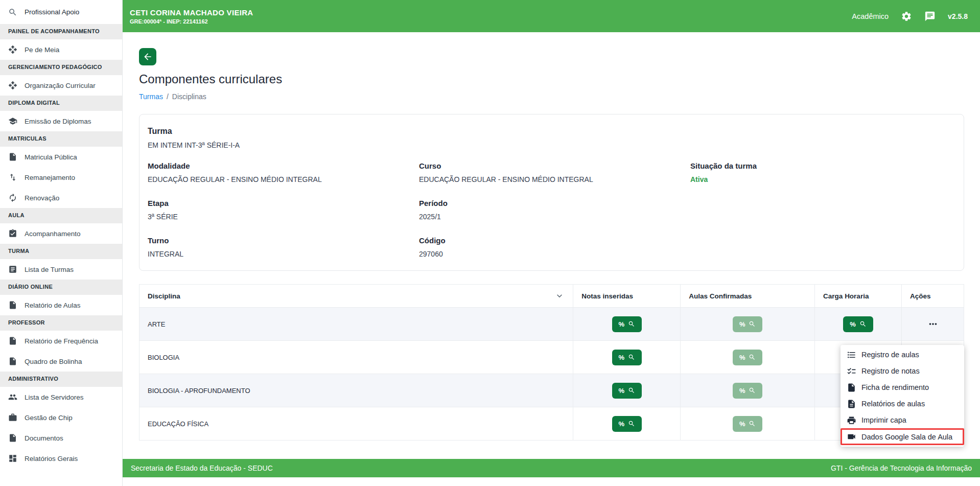 This screenshot has height=486, width=980. Describe the element at coordinates (61, 103) in the screenshot. I see `sidebar-section-diploma-digital: DIPLOMA DIGITAL` at that location.